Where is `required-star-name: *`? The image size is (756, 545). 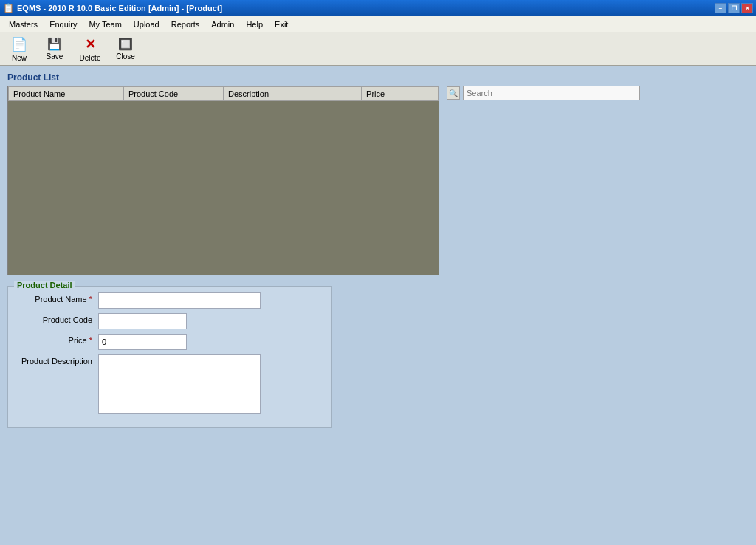
required-star-name: * is located at coordinates (90, 299).